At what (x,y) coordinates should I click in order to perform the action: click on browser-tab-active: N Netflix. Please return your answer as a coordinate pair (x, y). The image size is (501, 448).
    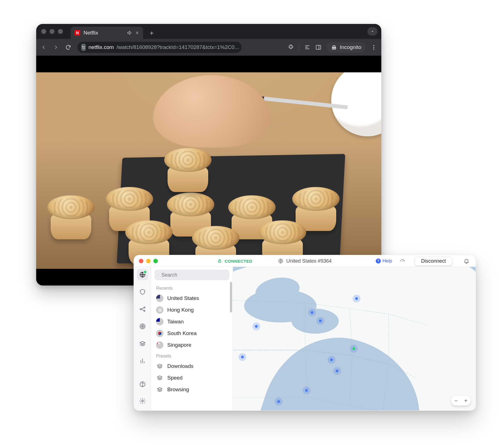
    Looking at the image, I should click on (107, 33).